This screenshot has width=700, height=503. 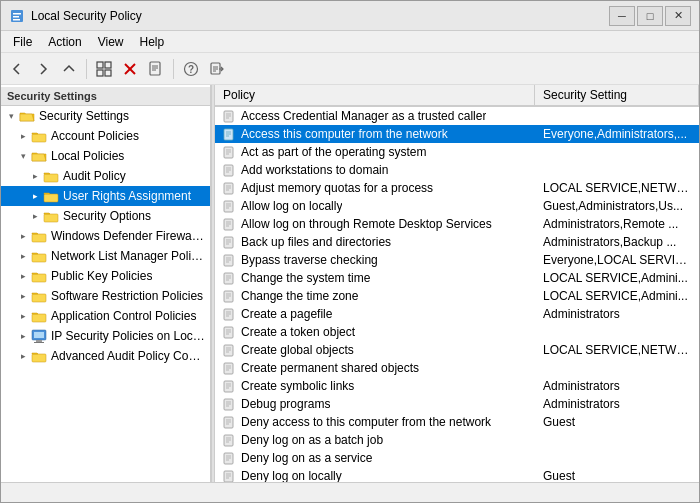 What do you see at coordinates (106, 296) in the screenshot?
I see `tree-item-software-restriction: ▸ Software Restriction Policies` at bounding box center [106, 296].